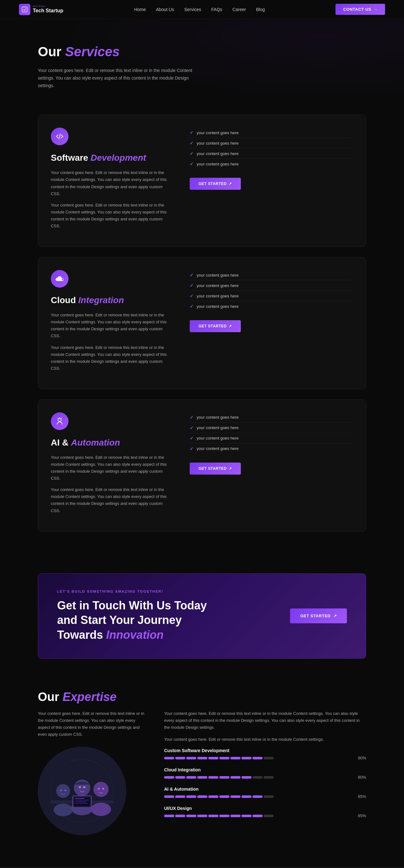 The height and width of the screenshot is (868, 404). What do you see at coordinates (318, 616) in the screenshot?
I see `cta-get-started-button: GET STARTED ↗` at bounding box center [318, 616].